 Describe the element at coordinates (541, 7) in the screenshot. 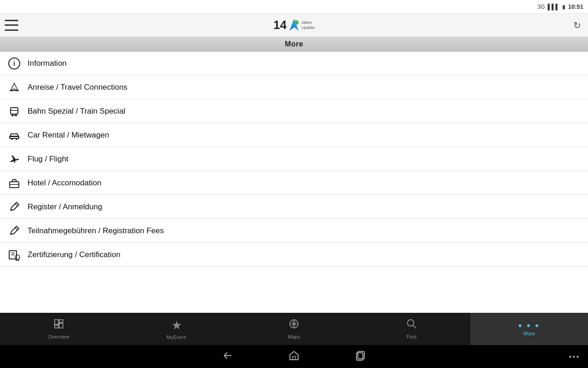

I see `network-indicator: 3G` at that location.